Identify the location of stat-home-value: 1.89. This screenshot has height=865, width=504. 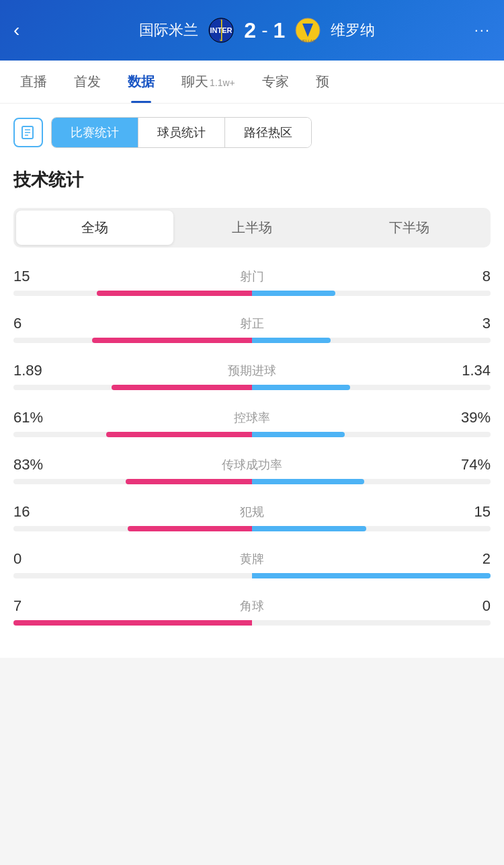
(37, 371).